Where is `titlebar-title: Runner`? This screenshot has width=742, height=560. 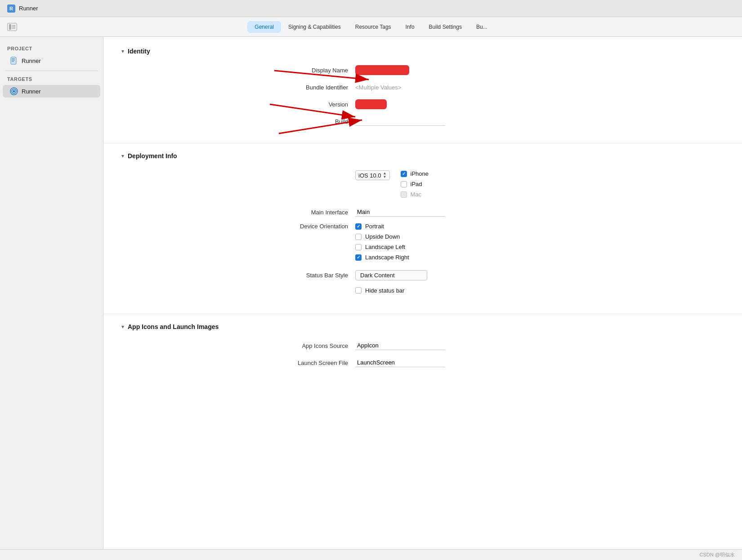 titlebar-title: Runner is located at coordinates (29, 8).